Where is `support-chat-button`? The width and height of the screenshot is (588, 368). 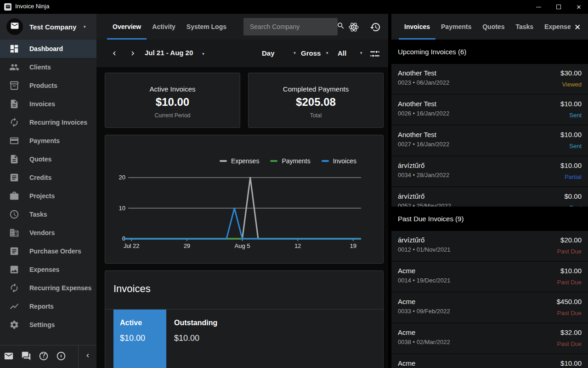
support-chat-button is located at coordinates (26, 357).